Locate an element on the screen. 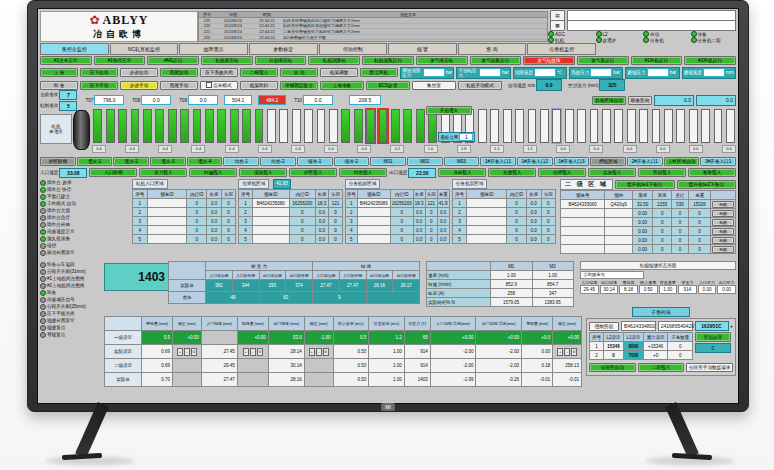 The width and height of the screenshot is (774, 470). record-query-input is located at coordinates (652, 26).